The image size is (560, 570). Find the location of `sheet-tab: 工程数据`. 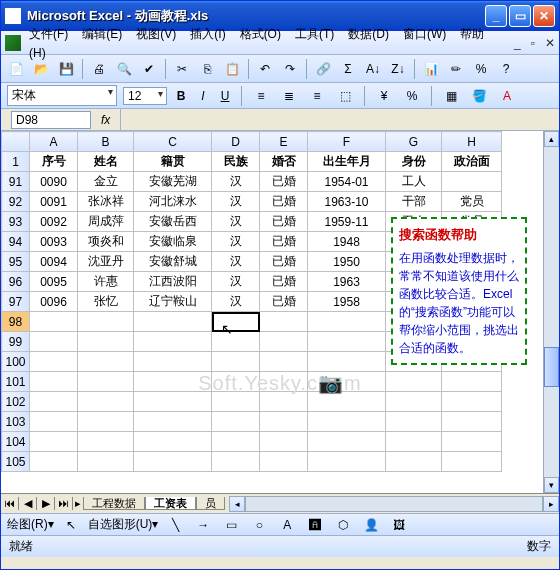

sheet-tab: 工程数据 is located at coordinates (114, 504).